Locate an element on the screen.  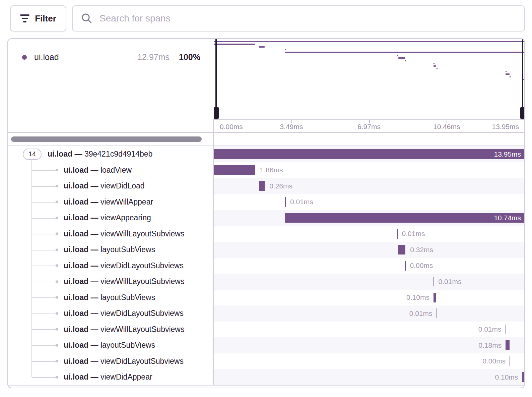
span-duration-label: 0.26ms is located at coordinates (281, 186).